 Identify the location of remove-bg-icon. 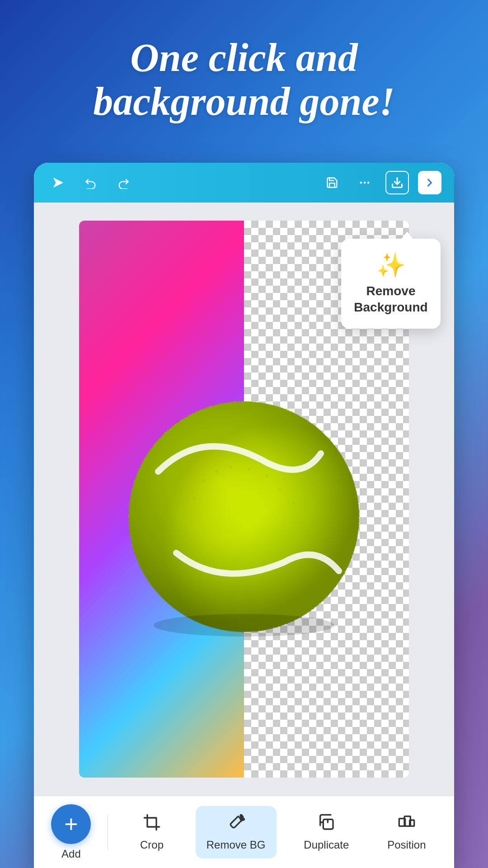
(236, 824).